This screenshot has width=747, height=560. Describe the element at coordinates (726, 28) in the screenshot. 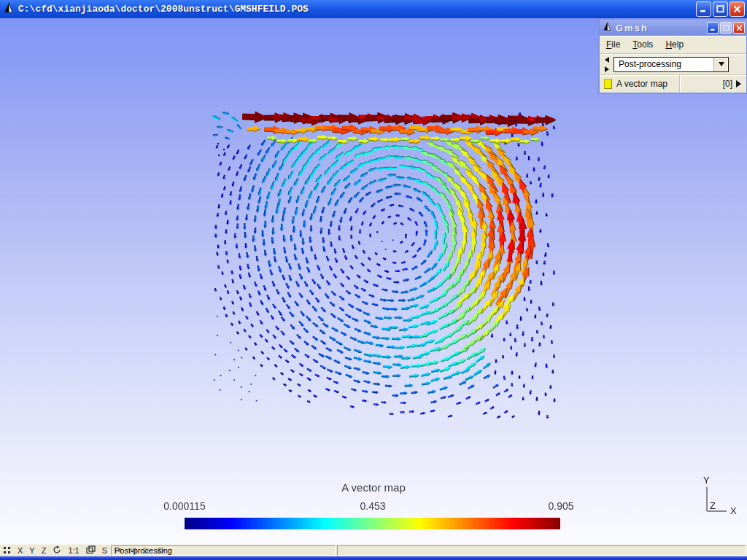

I see `panel-maximize-button` at that location.